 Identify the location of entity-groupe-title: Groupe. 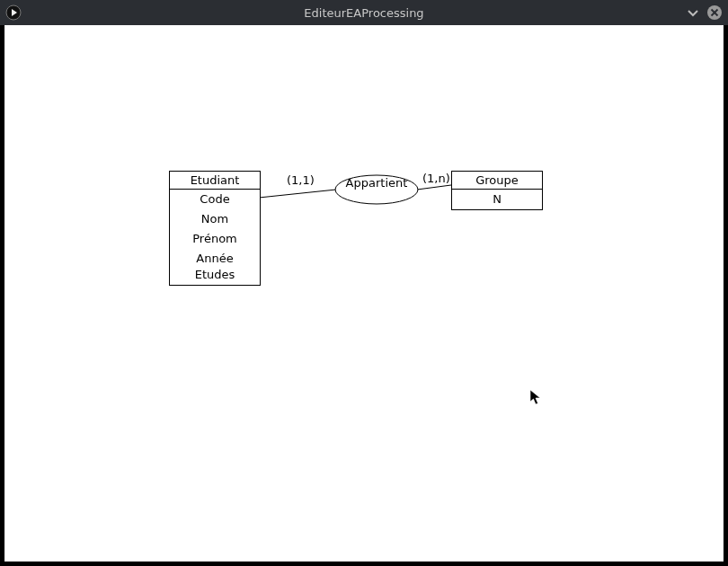
(497, 181).